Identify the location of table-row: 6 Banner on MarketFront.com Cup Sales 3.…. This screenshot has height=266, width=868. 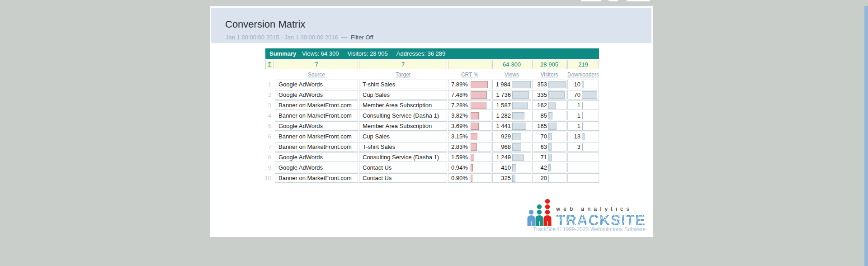
(432, 137).